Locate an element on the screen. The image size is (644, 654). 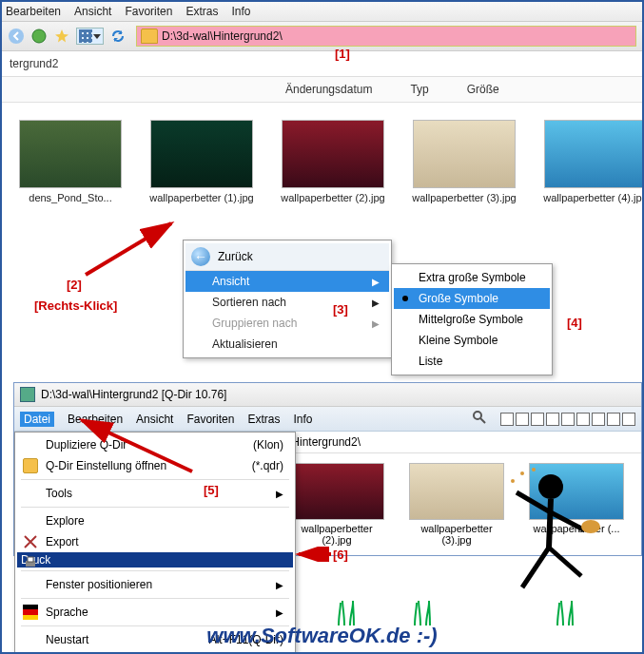
anno-3: [3] is located at coordinates (341, 310).